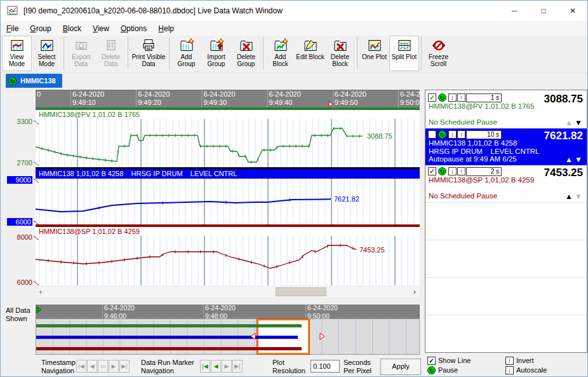 The image size is (588, 377). I want to click on time-header-cell: 6-24-20209:49:10, so click(88, 99).